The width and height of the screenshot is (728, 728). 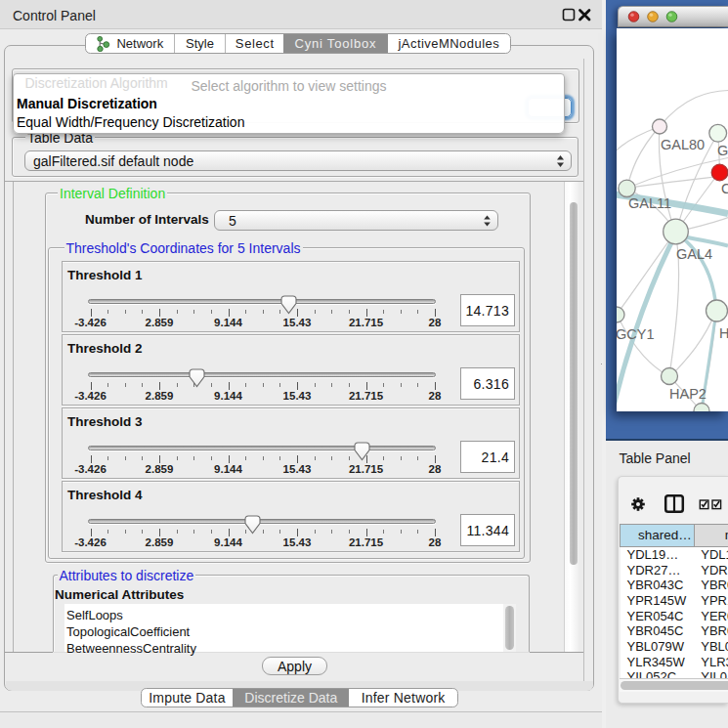 I want to click on svg-text: GAL11, so click(x=650, y=202).